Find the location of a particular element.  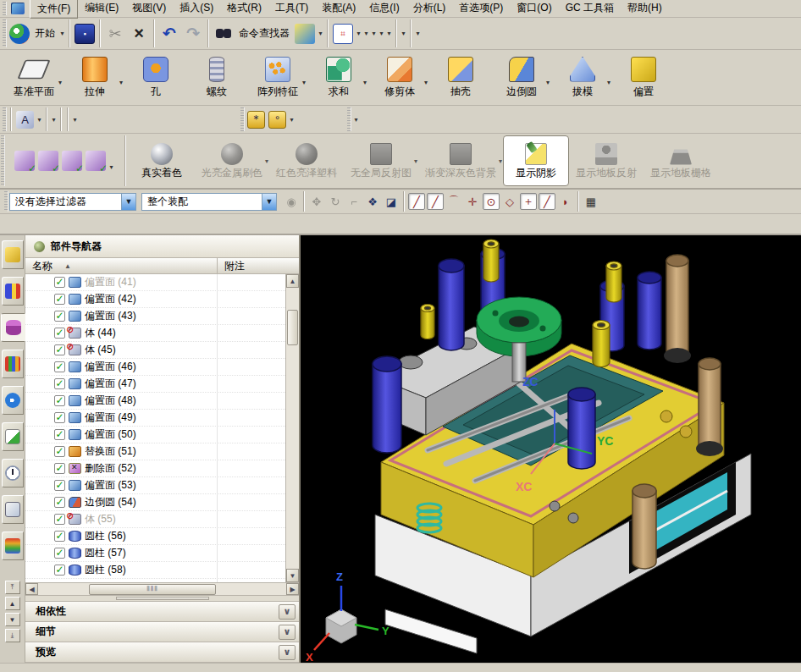

res-top-icon: ⤒ is located at coordinates (13, 587).